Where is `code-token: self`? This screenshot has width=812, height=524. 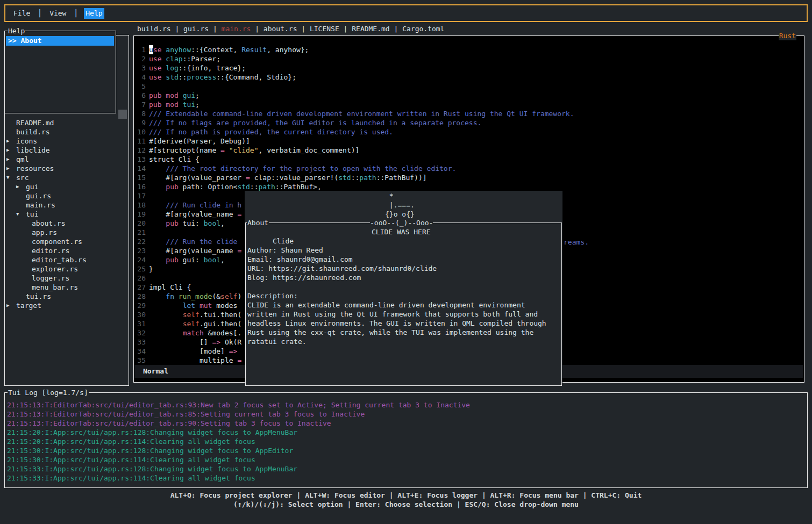 code-token: self is located at coordinates (191, 315).